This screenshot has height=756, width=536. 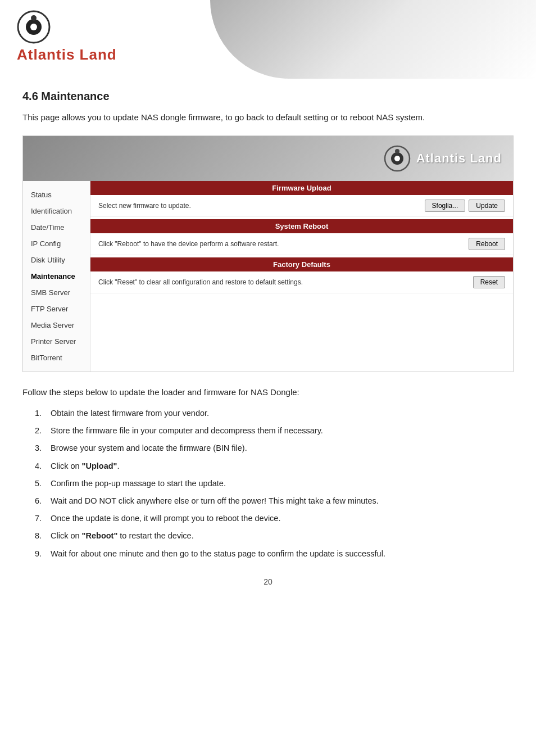 I want to click on header: Atlantis Land, so click(x=268, y=39).